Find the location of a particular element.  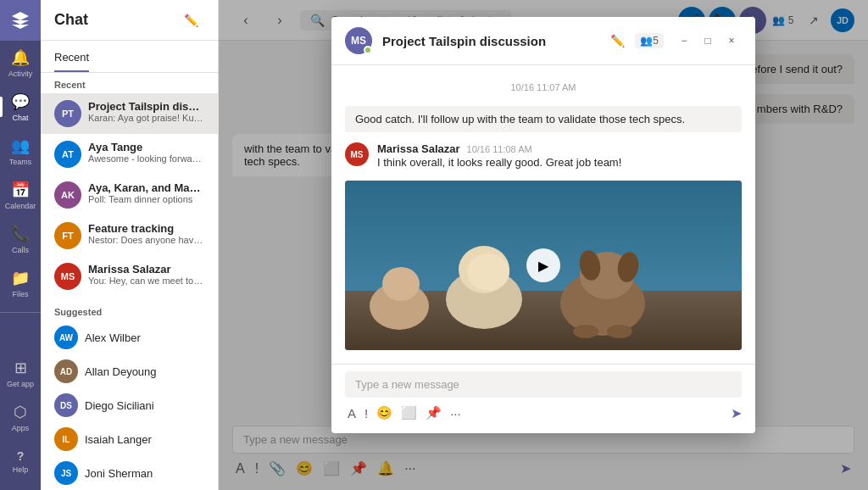

suggested-item-joni-sherman: JS Joni Sherman is located at coordinates (129, 473).